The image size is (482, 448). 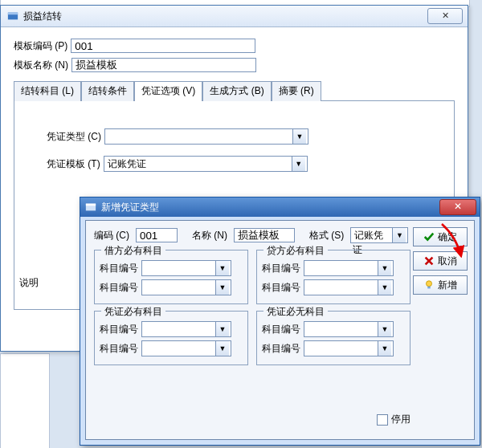 What do you see at coordinates (296, 250) in the screenshot?
I see `group-legend: 贷方必有科目` at bounding box center [296, 250].